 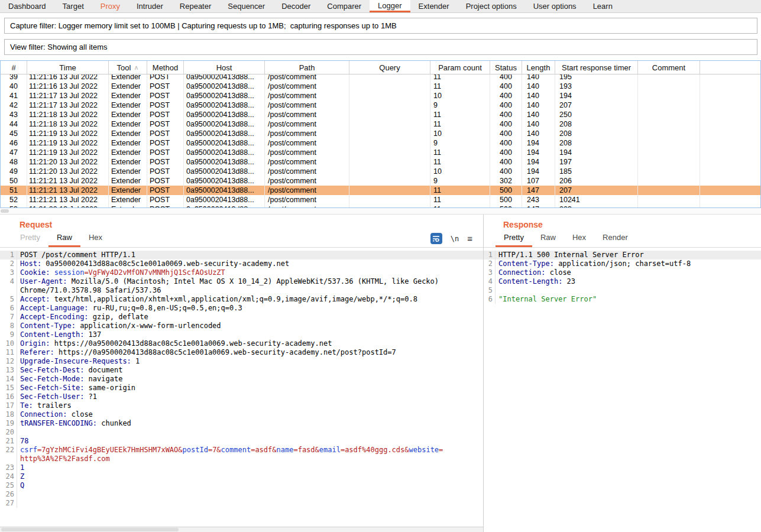 What do you see at coordinates (8, 335) in the screenshot?
I see `line-number: 9` at bounding box center [8, 335].